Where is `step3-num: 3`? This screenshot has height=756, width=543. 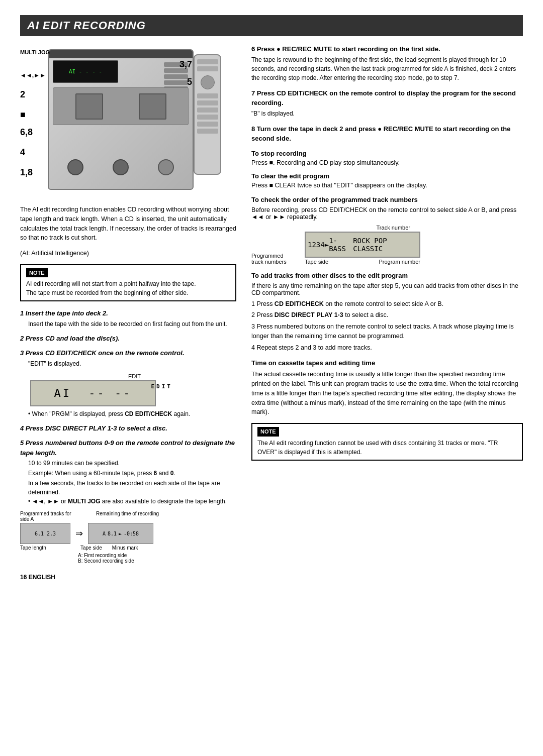 step3-num: 3 is located at coordinates (22, 353).